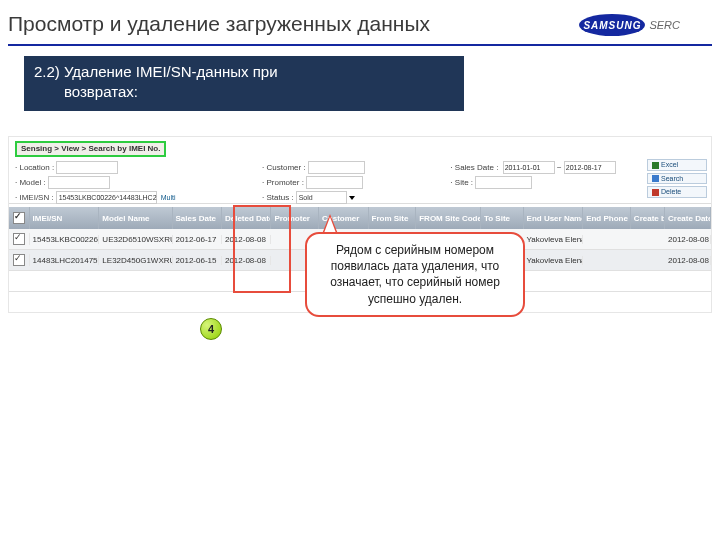 The image size is (720, 540). Describe the element at coordinates (656, 166) in the screenshot. I see `excel-icon` at that location.